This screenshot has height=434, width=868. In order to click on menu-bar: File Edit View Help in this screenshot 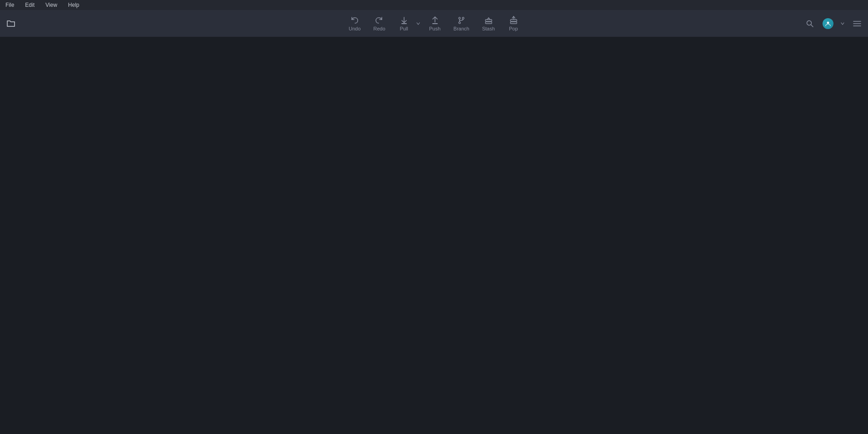, I will do `click(434, 5)`.